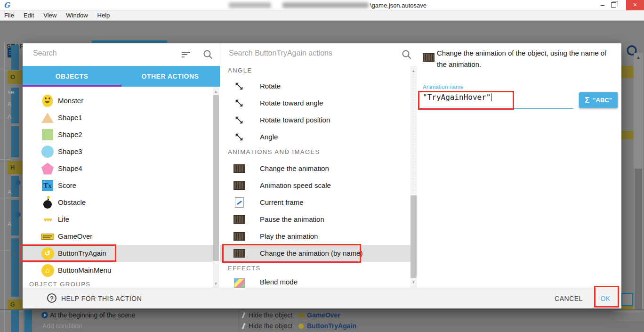 This screenshot has height=332, width=644. I want to click on condition-text: At the beginning of the scene, so click(92, 315).